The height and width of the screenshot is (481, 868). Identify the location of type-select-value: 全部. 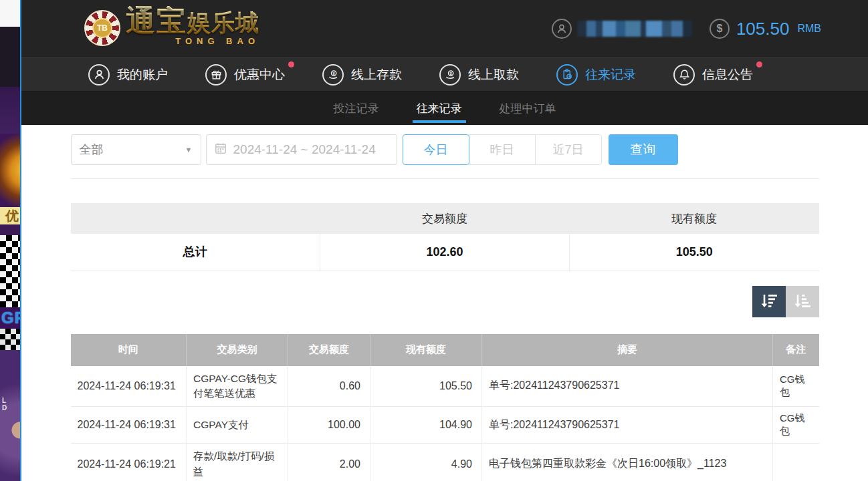
(92, 150).